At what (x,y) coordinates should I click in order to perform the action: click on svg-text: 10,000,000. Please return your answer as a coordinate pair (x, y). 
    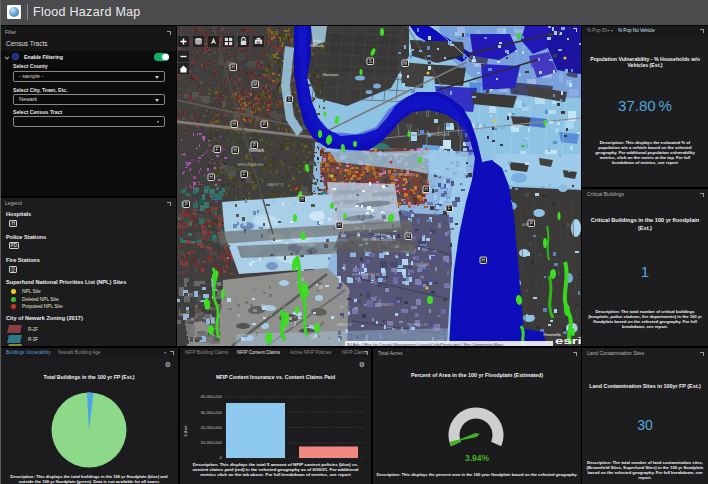
    Looking at the image, I should click on (211, 442).